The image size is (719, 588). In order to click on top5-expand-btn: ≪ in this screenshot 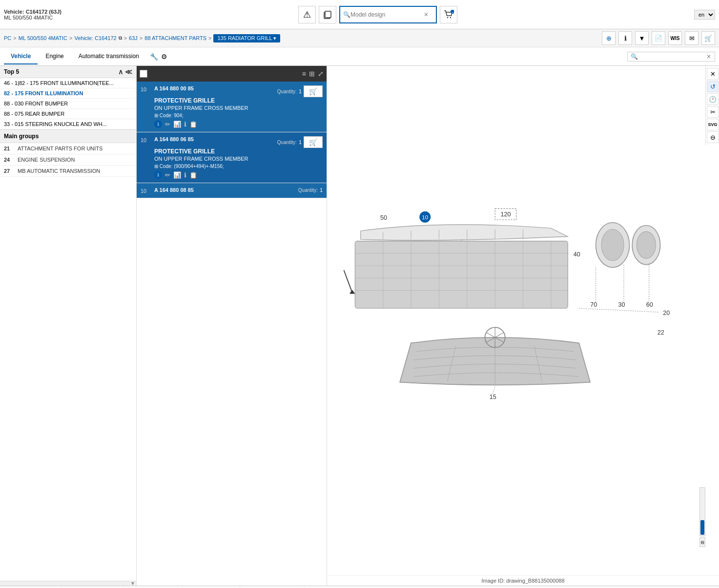, I will do `click(129, 72)`.